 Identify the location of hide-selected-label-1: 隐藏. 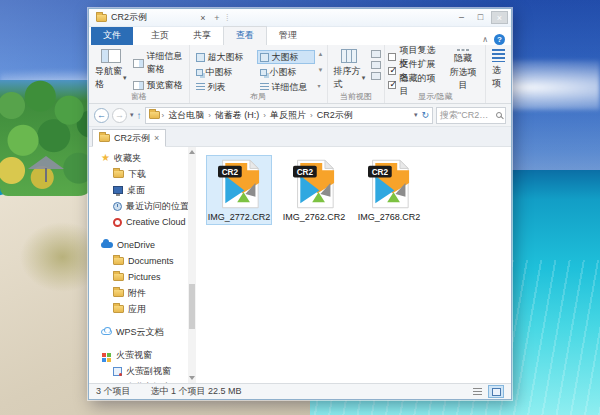
(463, 58).